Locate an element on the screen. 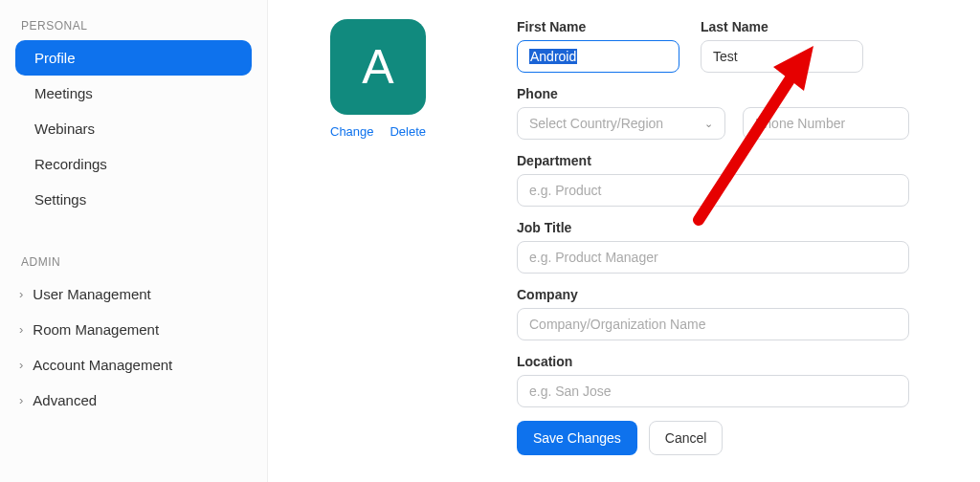  sidebar-item-label: Recordings is located at coordinates (71, 164).